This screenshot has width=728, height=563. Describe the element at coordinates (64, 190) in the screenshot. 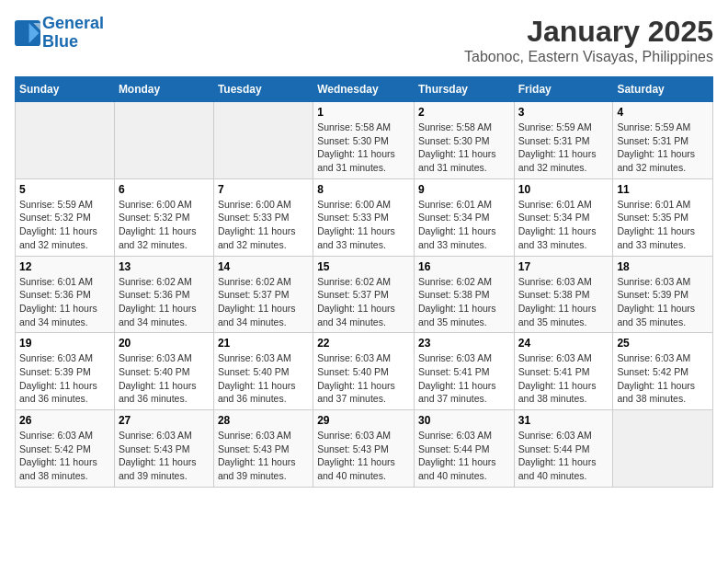

I see `day-number: 5` at that location.